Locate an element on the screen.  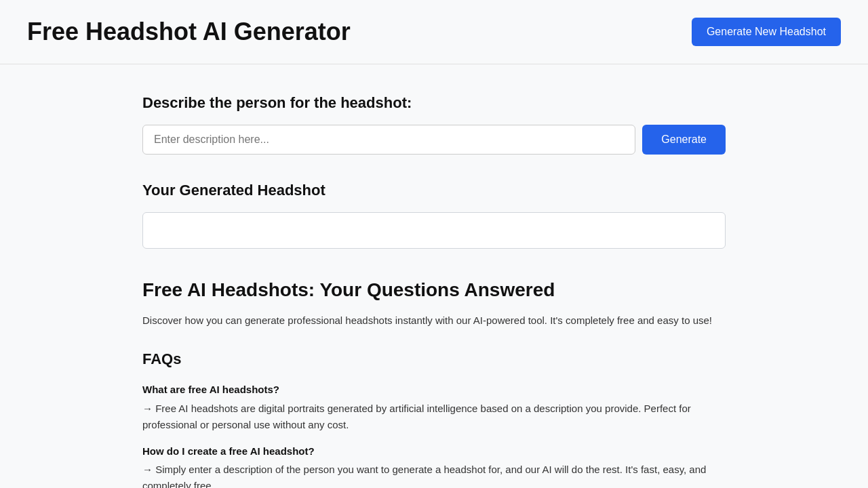
faq-item: How do I create a free AI headshot?→ Sim… is located at coordinates (434, 466).